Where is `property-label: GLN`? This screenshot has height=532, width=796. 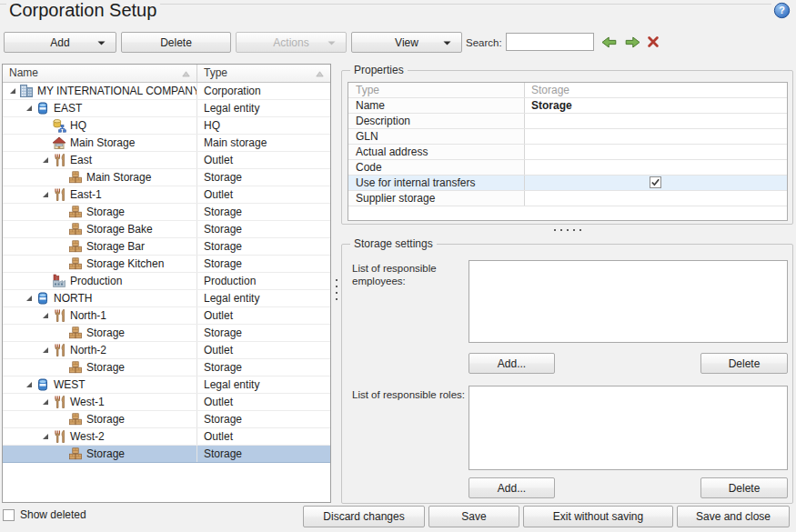
property-label: GLN is located at coordinates (437, 136).